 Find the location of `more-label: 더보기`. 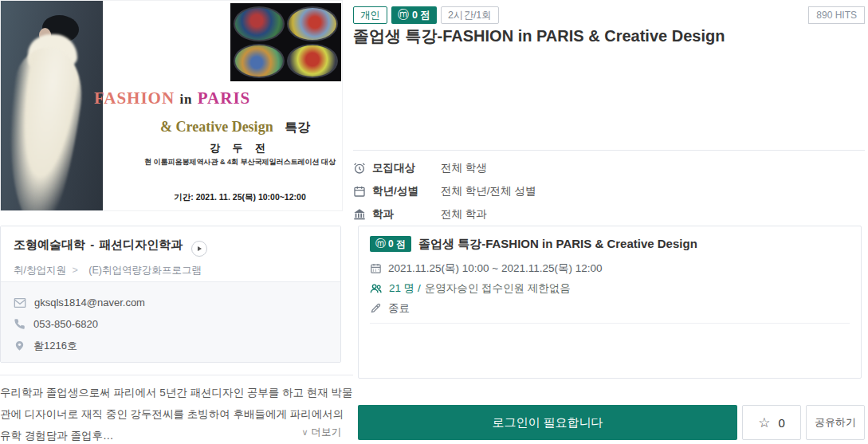

more-label: 더보기 is located at coordinates (327, 432).